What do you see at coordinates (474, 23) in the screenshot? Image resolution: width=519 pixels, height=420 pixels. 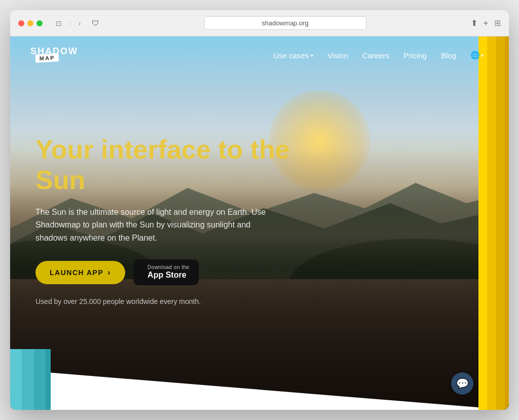 I see `share-icon: ⬆` at bounding box center [474, 23].